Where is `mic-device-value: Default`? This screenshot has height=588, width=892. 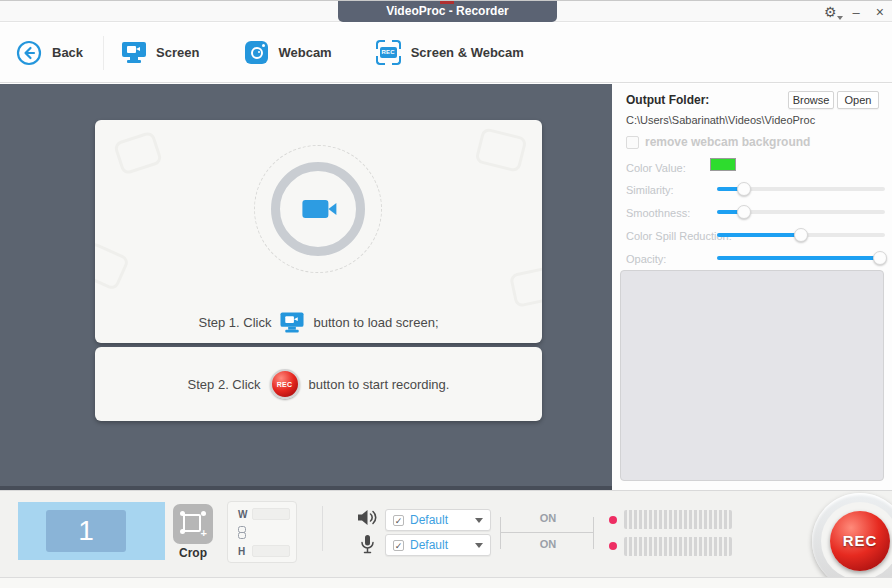
mic-device-value: Default is located at coordinates (429, 545).